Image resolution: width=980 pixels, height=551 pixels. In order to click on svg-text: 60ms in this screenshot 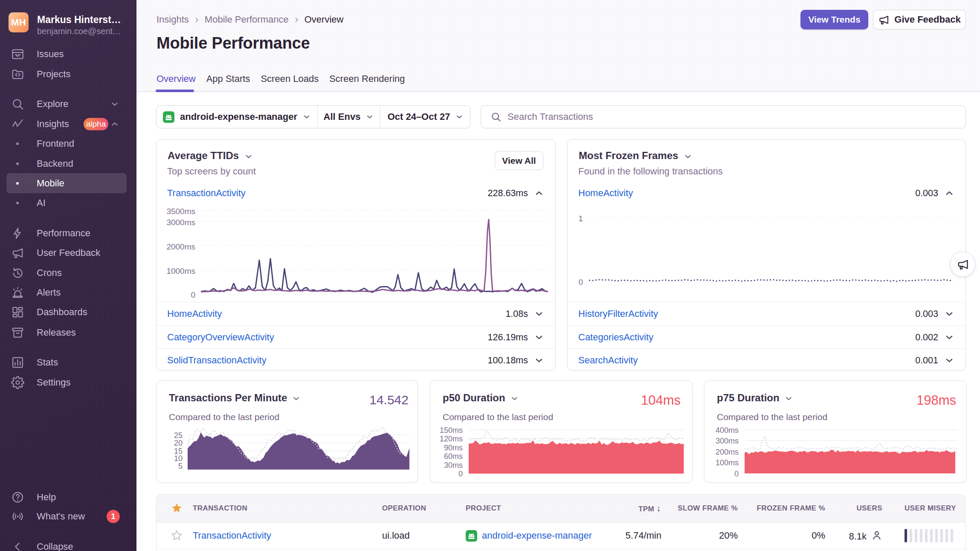, I will do `click(453, 456)`.